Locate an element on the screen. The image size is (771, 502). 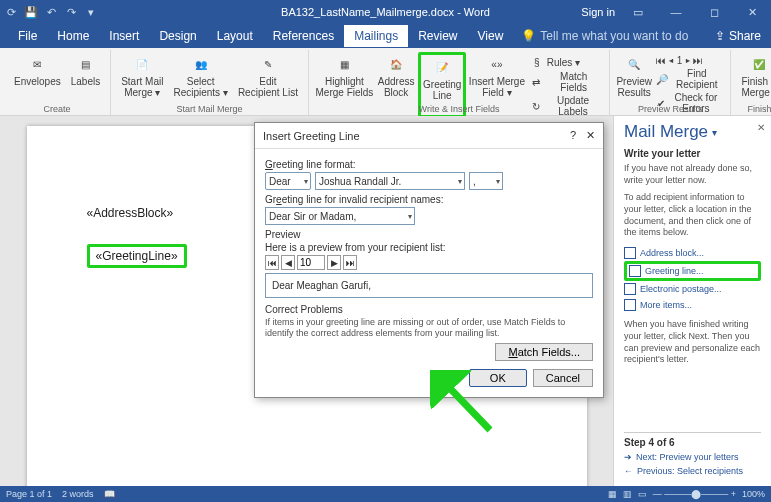
zoom-label: 100% is located at coordinates (754, 494).